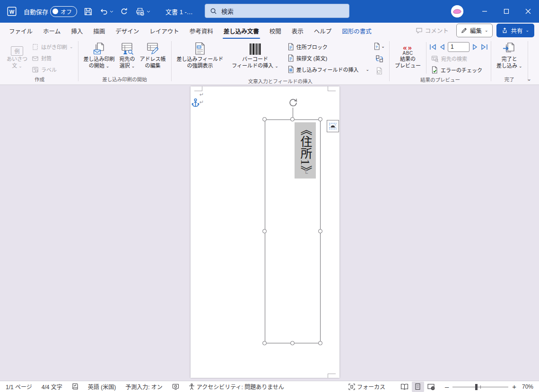 The height and width of the screenshot is (392, 539). Describe the element at coordinates (433, 47) in the screenshot. I see `first-record-button` at that location.